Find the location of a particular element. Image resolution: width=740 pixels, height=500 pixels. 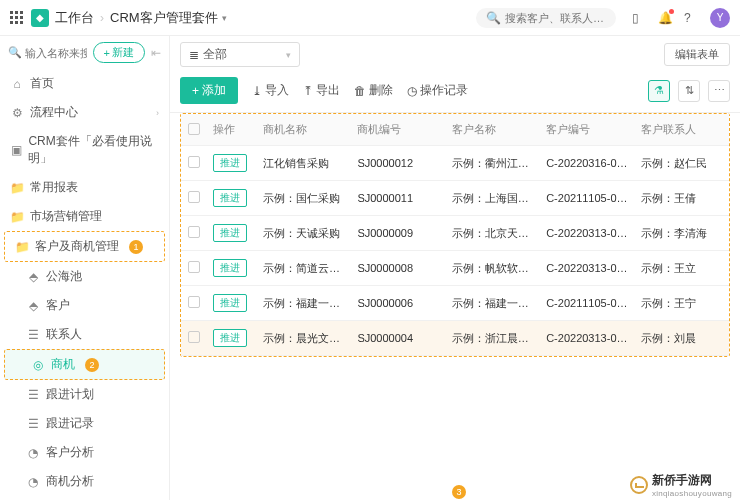

cell-cust: 示例：浙江晨光文具… is located at coordinates (493, 338).